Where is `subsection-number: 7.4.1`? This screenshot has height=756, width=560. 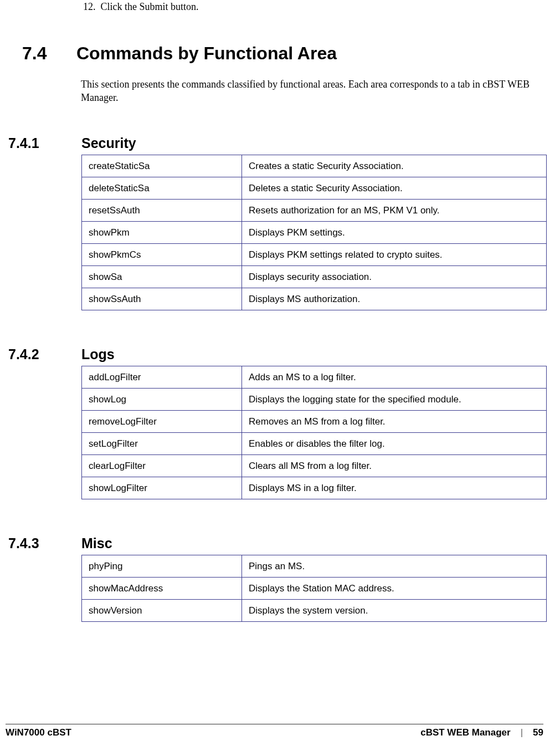
subsection-number: 7.4.1 is located at coordinates (43, 143).